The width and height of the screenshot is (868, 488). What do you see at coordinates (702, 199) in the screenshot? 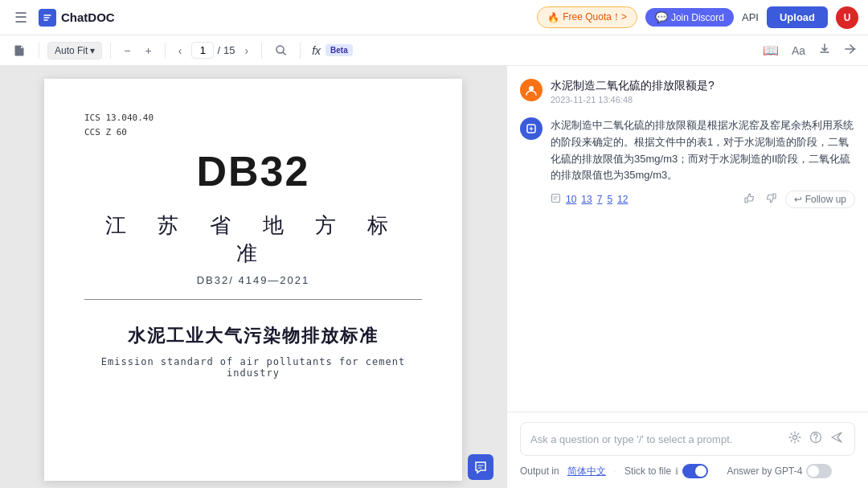
I see `chat-refs-row: 10 13 7 5 12 ↩` at bounding box center [702, 199].